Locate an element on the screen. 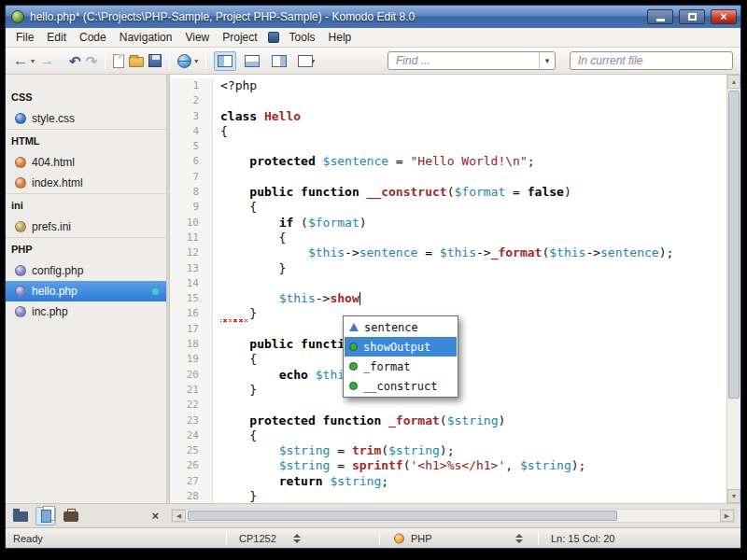 This screenshot has width=747, height=560. line-number: 23 is located at coordinates (191, 421).